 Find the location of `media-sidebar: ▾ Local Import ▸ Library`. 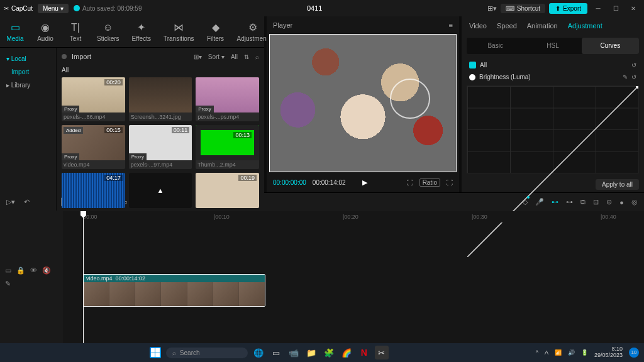

media-sidebar: ▾ Local Import ▸ Library is located at coordinates (28, 129).